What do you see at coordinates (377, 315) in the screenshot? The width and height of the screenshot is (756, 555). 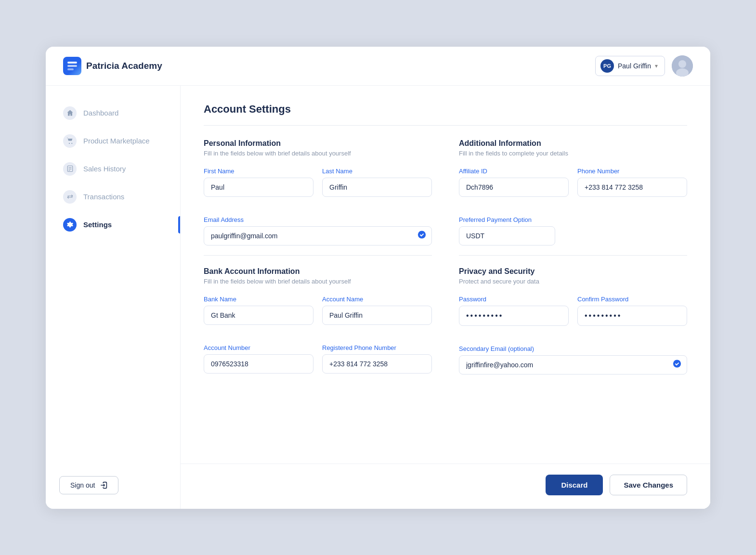 I see `account-name-input` at bounding box center [377, 315].